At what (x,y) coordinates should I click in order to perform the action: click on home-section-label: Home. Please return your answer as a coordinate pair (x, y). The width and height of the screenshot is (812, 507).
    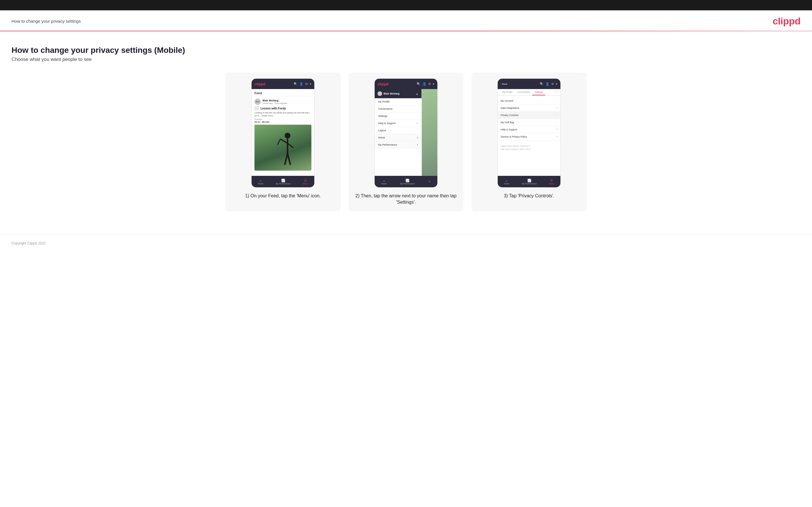
    Looking at the image, I should click on (382, 137).